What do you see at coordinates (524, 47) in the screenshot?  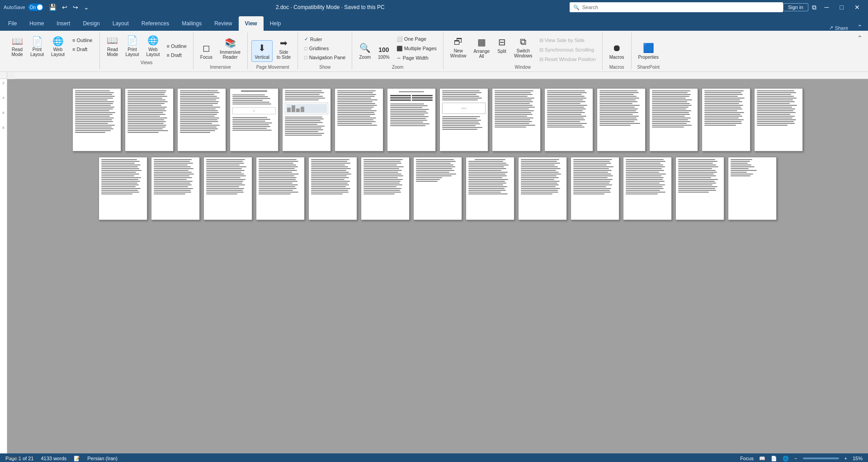 I see `switch-windows-button: ⧉ SwitchWindows` at bounding box center [524, 47].